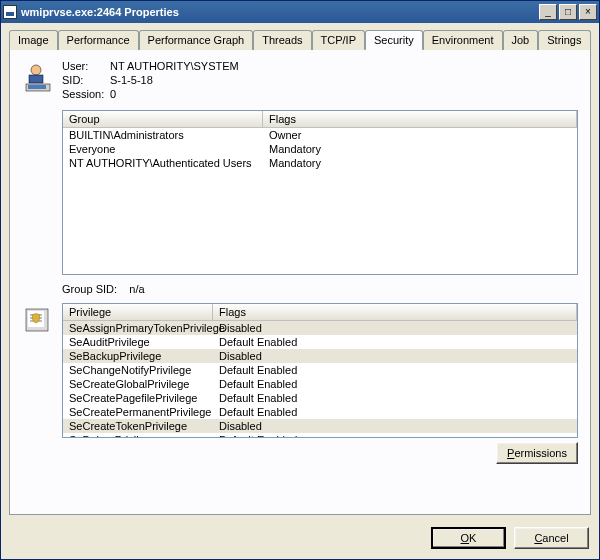  Describe the element at coordinates (38, 319) in the screenshot. I see `privileges-icon` at that location.